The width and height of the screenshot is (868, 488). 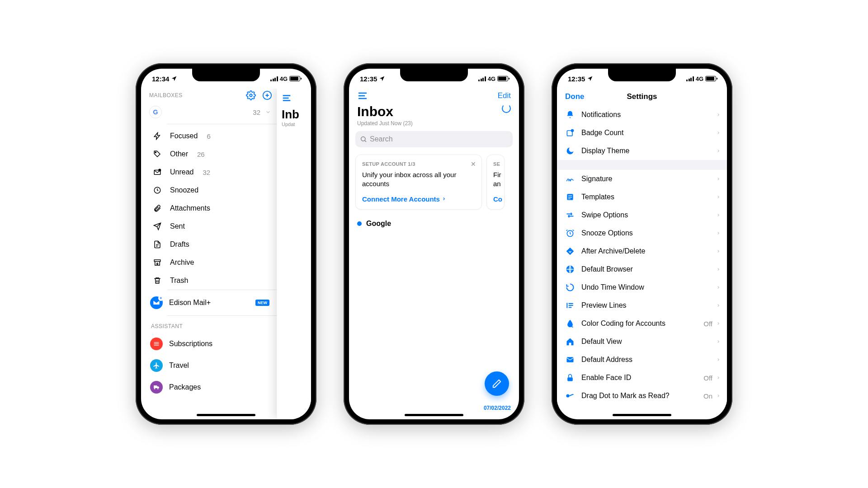 What do you see at coordinates (213, 112) in the screenshot?
I see `account-row: G 32` at bounding box center [213, 112].